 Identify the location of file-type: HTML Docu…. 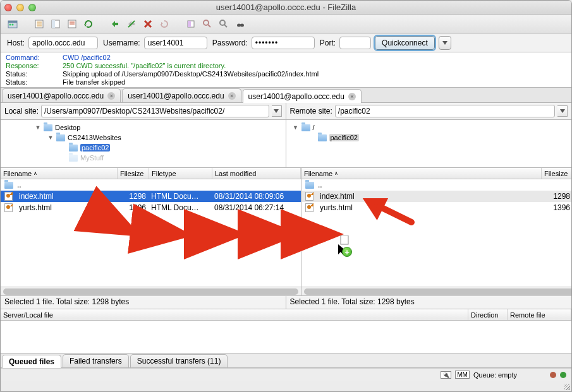
(180, 196).